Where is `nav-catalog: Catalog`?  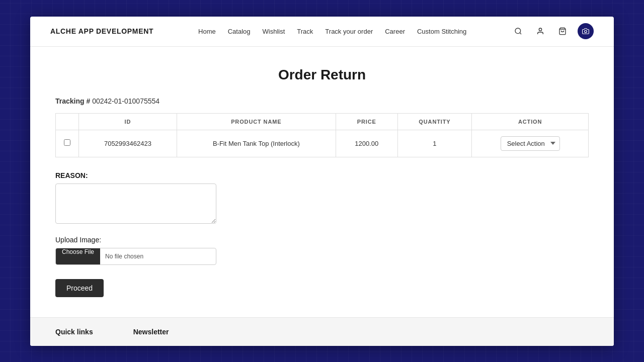 nav-catalog: Catalog is located at coordinates (239, 31).